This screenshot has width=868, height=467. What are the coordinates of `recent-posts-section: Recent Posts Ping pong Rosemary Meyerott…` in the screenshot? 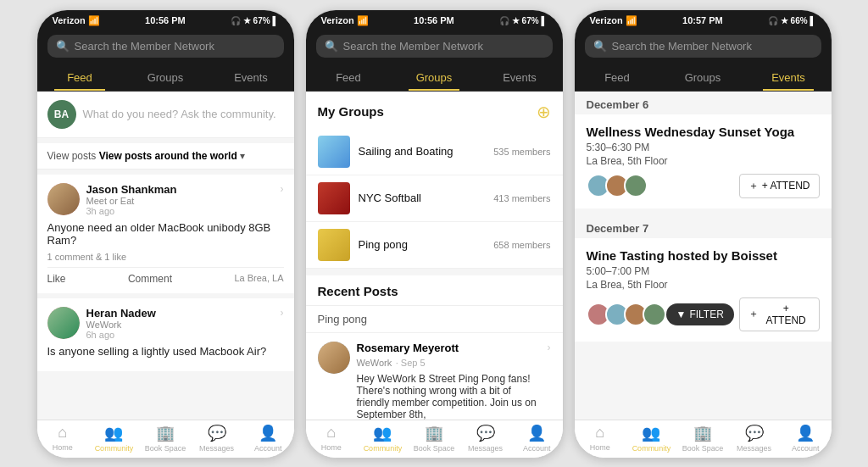 It's located at (434, 347).